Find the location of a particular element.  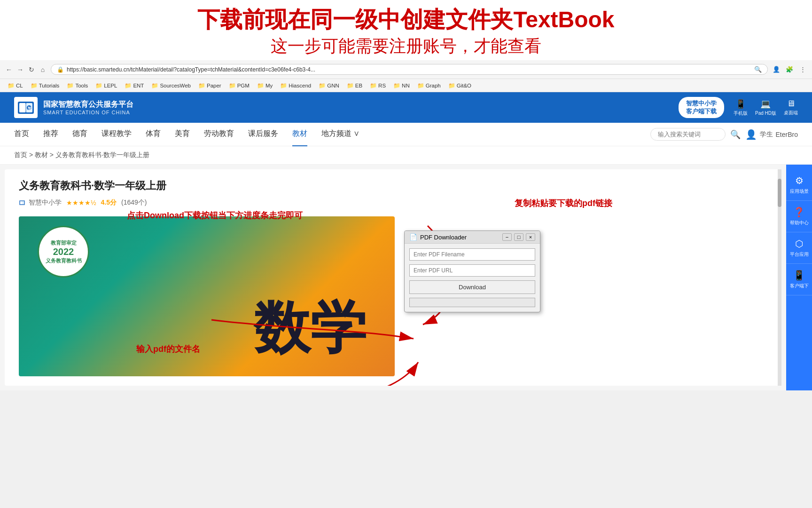

desktop-label: 桌面端 is located at coordinates (791, 113).